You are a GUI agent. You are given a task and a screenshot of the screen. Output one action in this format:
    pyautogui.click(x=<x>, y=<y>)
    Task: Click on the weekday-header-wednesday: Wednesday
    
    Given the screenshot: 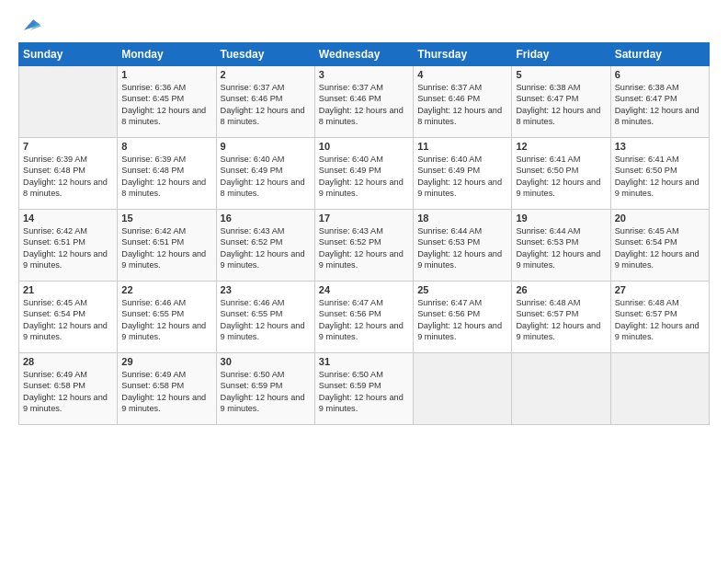 What is the action you would take?
    pyautogui.click(x=364, y=55)
    